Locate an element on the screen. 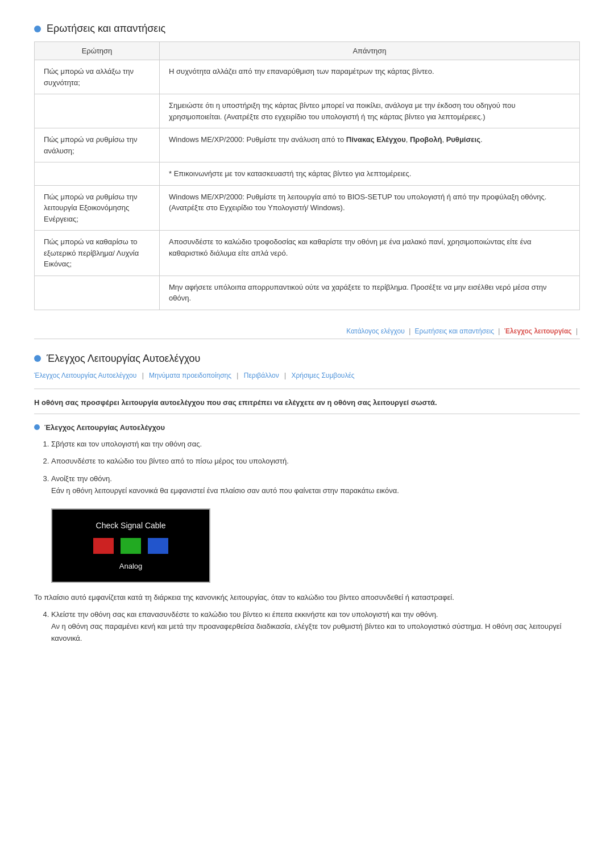 The width and height of the screenshot is (614, 868). section2-dot-icon is located at coordinates (38, 358).